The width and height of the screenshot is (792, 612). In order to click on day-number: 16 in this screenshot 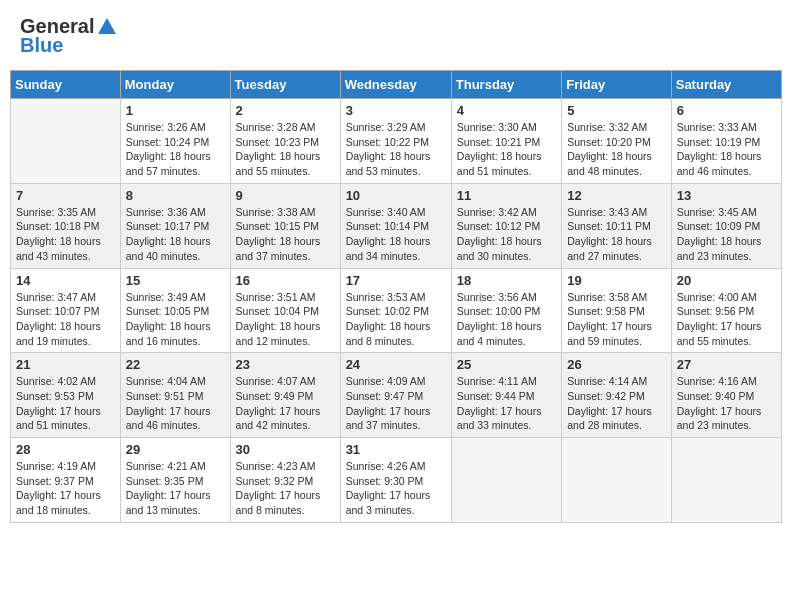, I will do `click(286, 280)`.